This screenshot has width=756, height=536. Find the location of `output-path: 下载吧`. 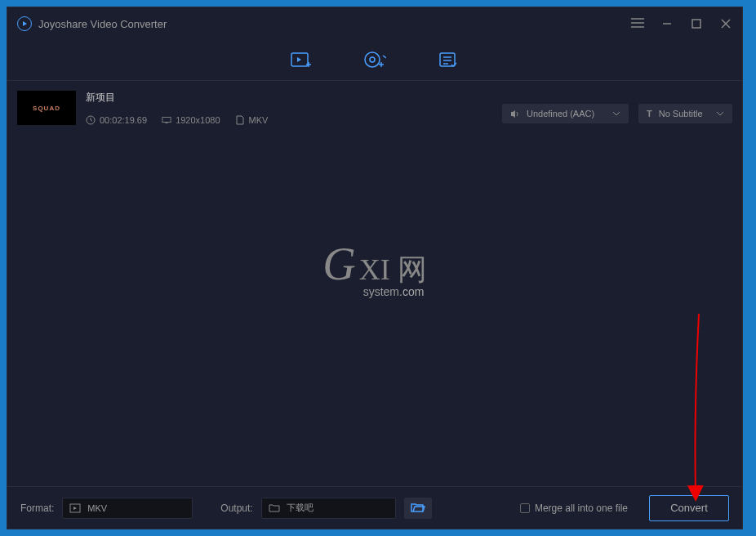

output-path: 下载吧 is located at coordinates (328, 508).